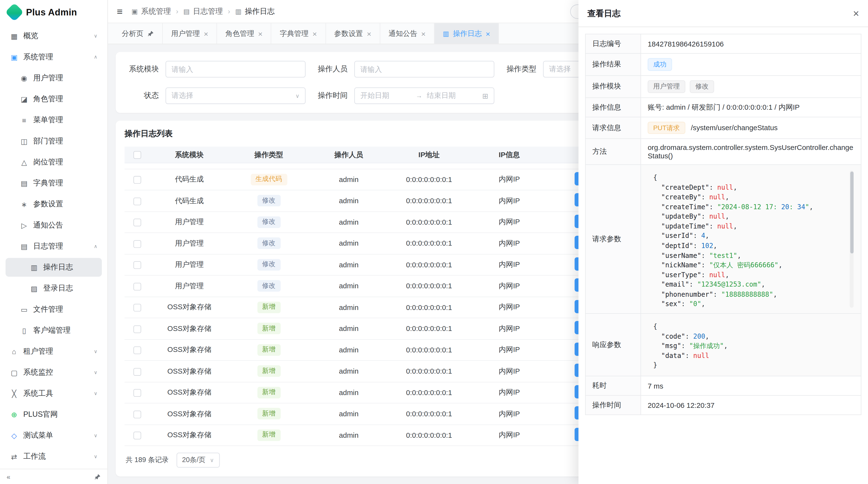 Image resolution: width=868 pixels, height=484 pixels. I want to click on sidebar-item-system: ▣系统管理∧, so click(54, 57).